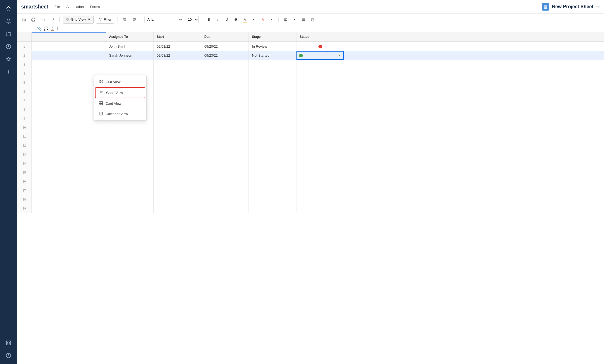  What do you see at coordinates (303, 20) in the screenshot?
I see `wrap-text-button` at bounding box center [303, 20].